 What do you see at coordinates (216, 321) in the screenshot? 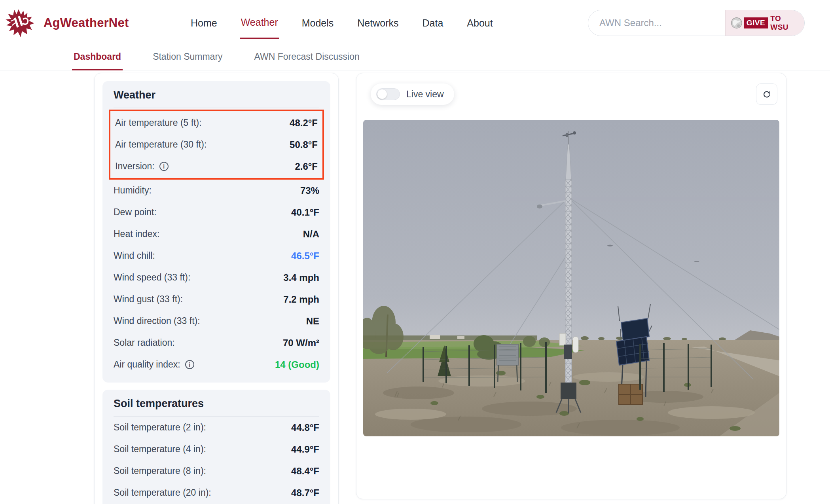
I see `row-wind-direction: Wind direction (33 ft): NE` at bounding box center [216, 321].